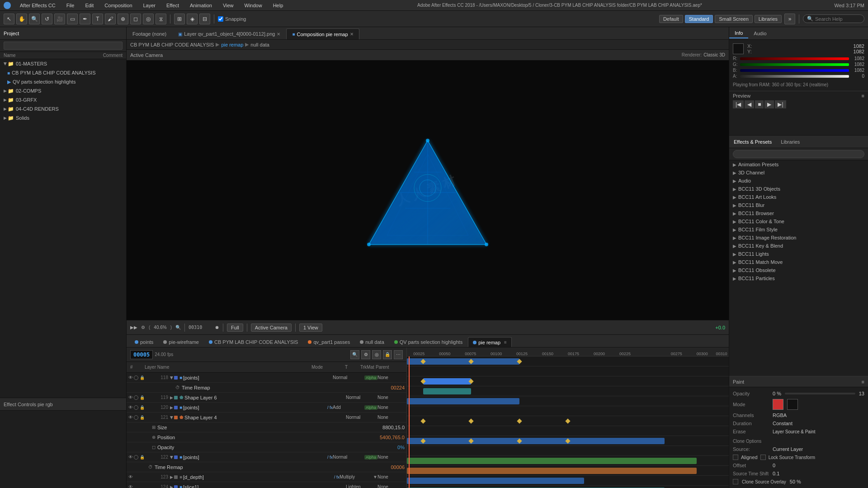  Describe the element at coordinates (85, 19) in the screenshot. I see `pen-tool: ✒` at that location.